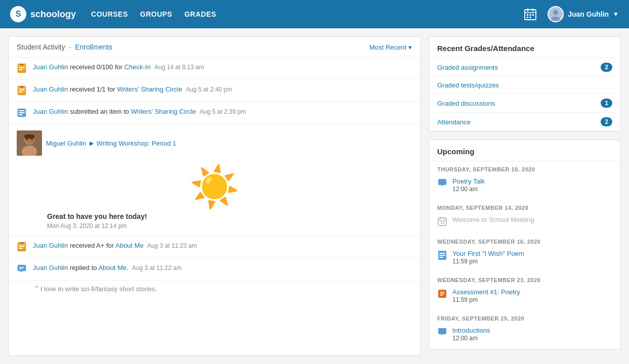 The image size is (629, 364). Describe the element at coordinates (570, 14) in the screenshot. I see `header-right: Juan Guhlin ▼` at that location.